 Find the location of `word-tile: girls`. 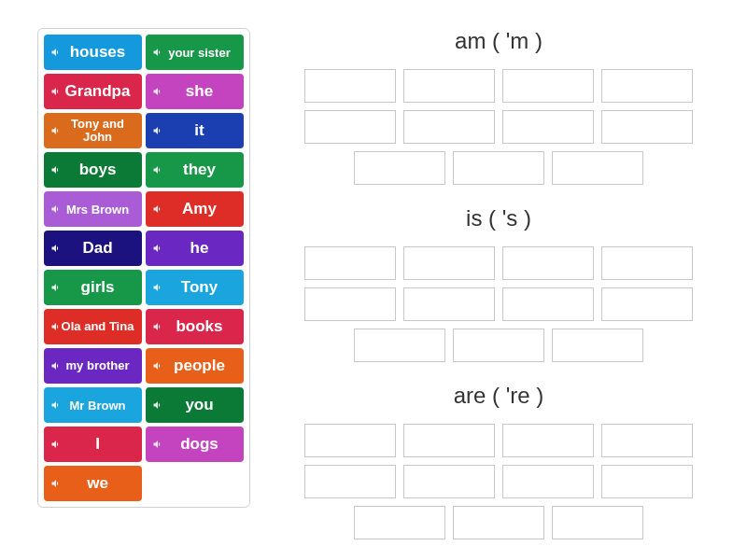

word-tile: girls is located at coordinates (93, 287).